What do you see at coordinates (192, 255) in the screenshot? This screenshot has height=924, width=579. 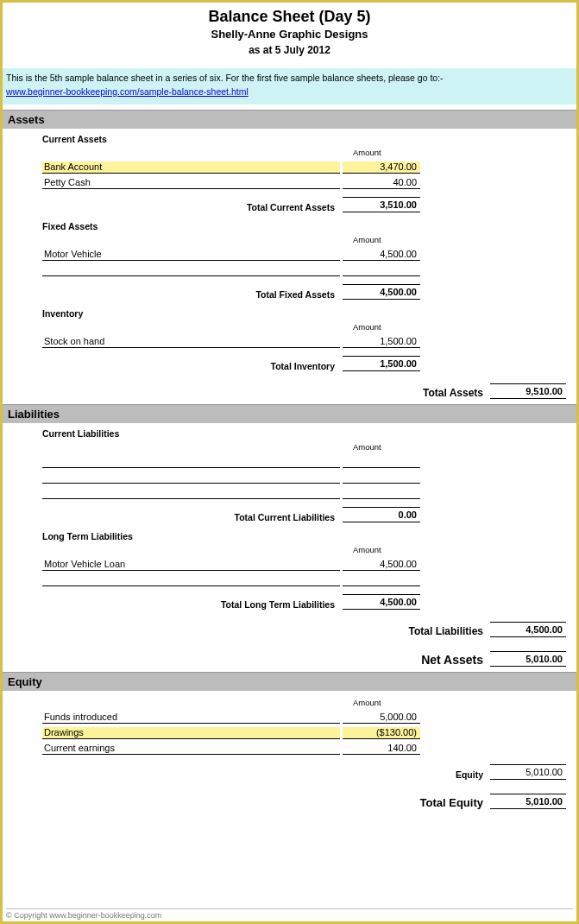 I see `item-label: Motor Vehicle` at bounding box center [192, 255].